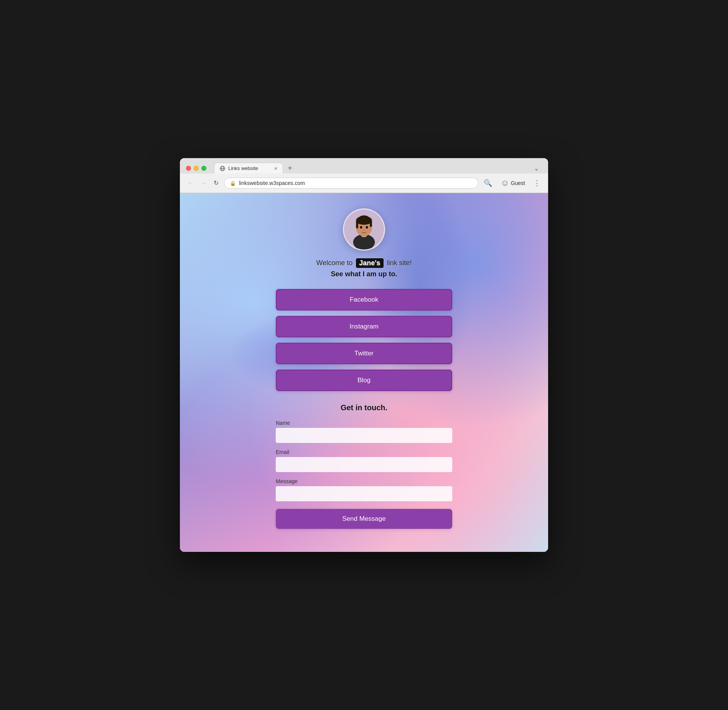 This screenshot has height=710, width=728. I want to click on contact-heading: Get in touch., so click(364, 408).